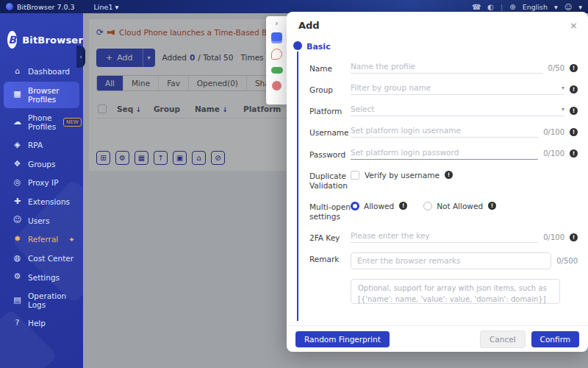 The height and width of the screenshot is (368, 588). What do you see at coordinates (476, 7) in the screenshot?
I see `support-icon: ☎` at bounding box center [476, 7].